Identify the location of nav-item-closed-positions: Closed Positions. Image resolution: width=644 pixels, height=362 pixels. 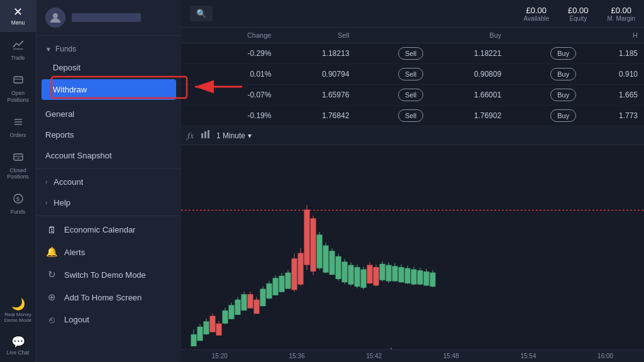
(18, 165).